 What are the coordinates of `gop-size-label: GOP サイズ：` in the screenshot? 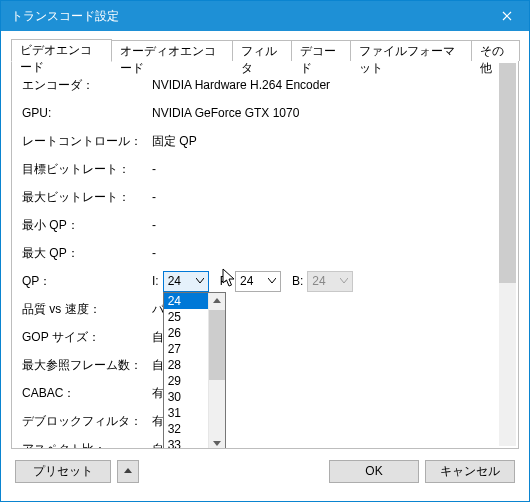 It's located at (87, 338).